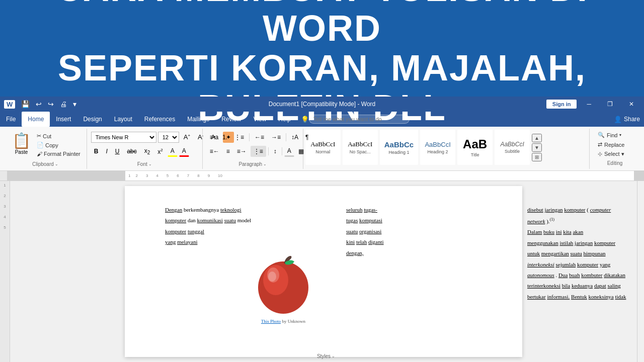 The height and width of the screenshot is (362, 644). What do you see at coordinates (228, 151) in the screenshot?
I see `align-center-button: ≡` at bounding box center [228, 151].